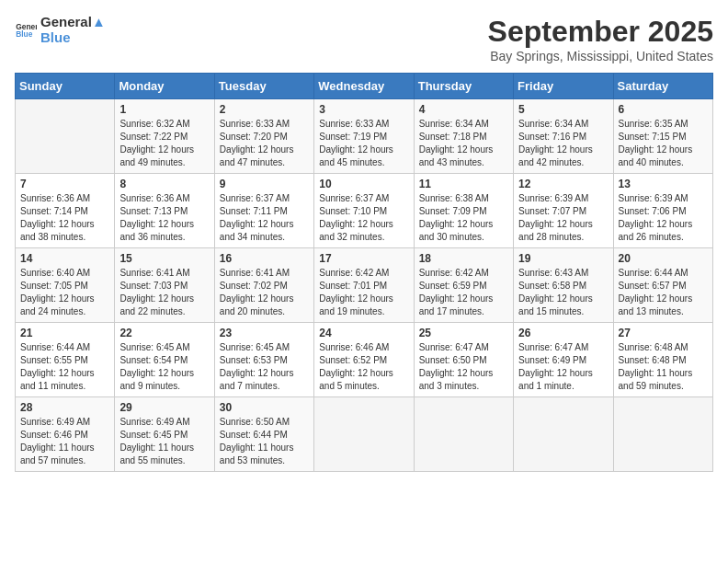 The width and height of the screenshot is (728, 563). Describe the element at coordinates (463, 293) in the screenshot. I see `day-info: Sunrise: 6:42 AM Sunset: 6:59 PM Dayligh…` at that location.